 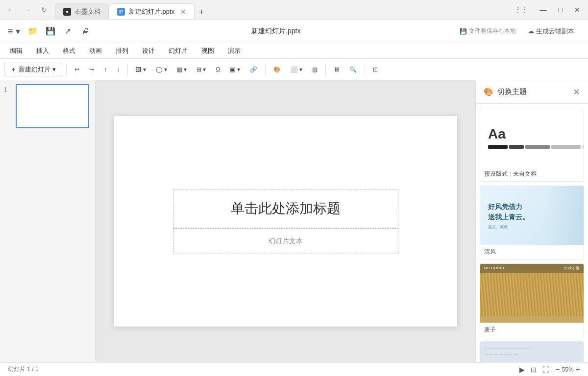 What do you see at coordinates (296, 70) in the screenshot?
I see `box-icon: ⬜ ▾` at bounding box center [296, 70].